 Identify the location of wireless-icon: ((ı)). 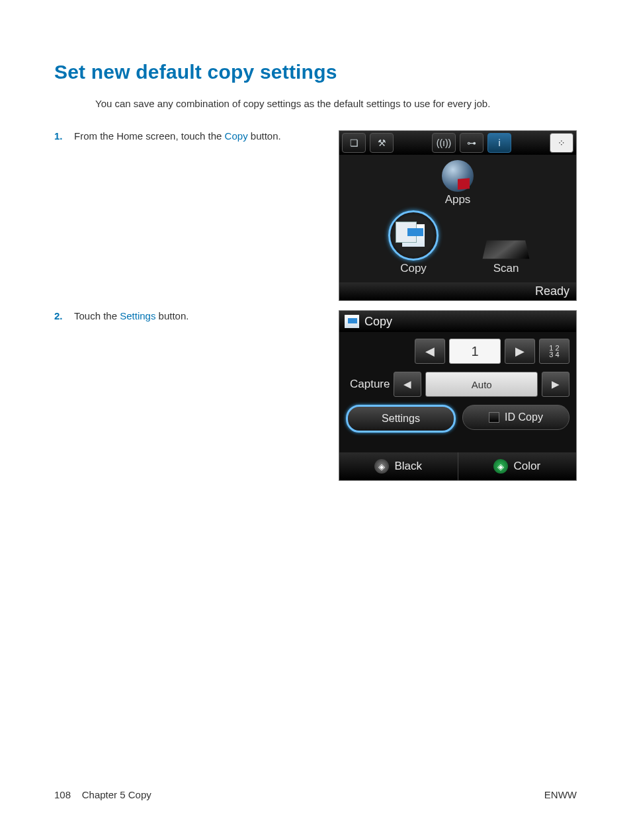
(444, 143).